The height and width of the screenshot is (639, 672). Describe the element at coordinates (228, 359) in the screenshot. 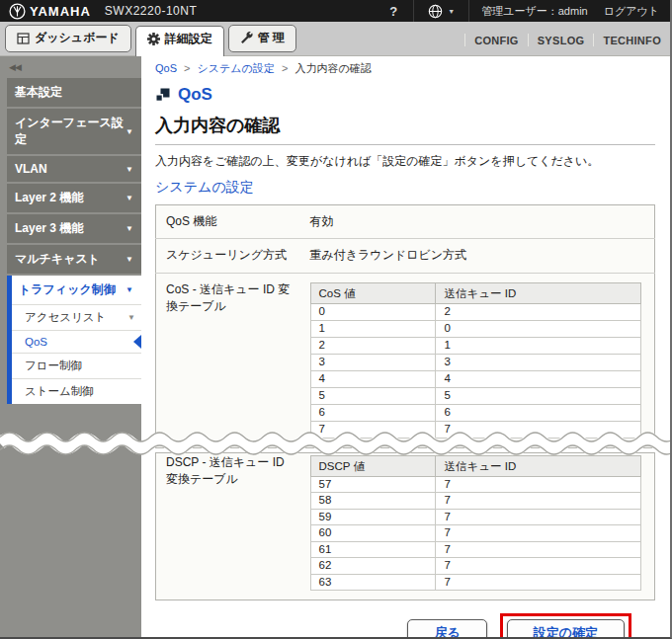

I see `summary-label: CoS - 送信キュー ID 変換テーブル` at that location.